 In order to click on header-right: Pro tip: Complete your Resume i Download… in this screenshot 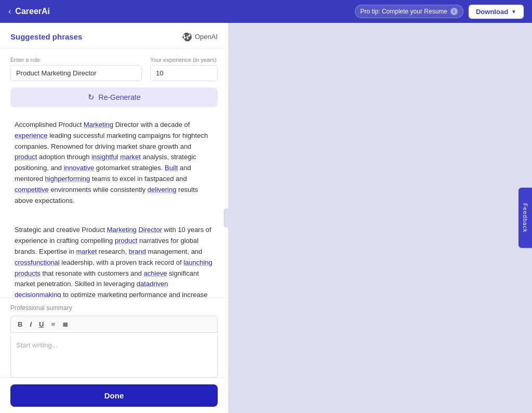, I will do `click(440, 11)`.